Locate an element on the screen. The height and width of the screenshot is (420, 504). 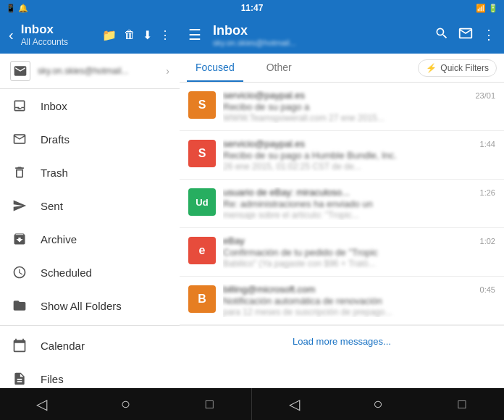
right-header: ☰ Inbox sky.on.skies@hotmail... ⋮ is located at coordinates (342, 35).